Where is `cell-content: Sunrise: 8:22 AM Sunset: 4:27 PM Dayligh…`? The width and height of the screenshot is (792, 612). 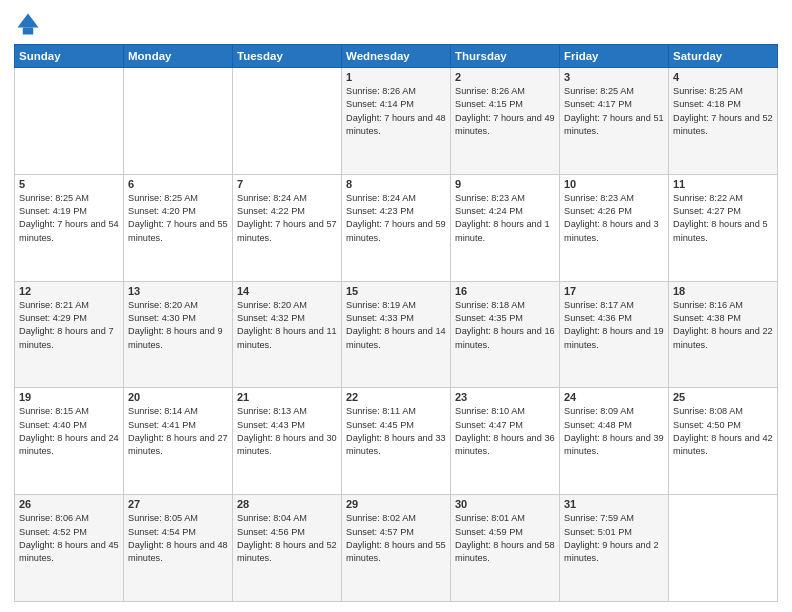
cell-content: Sunrise: 8:22 AM Sunset: 4:27 PM Dayligh… is located at coordinates (723, 218).